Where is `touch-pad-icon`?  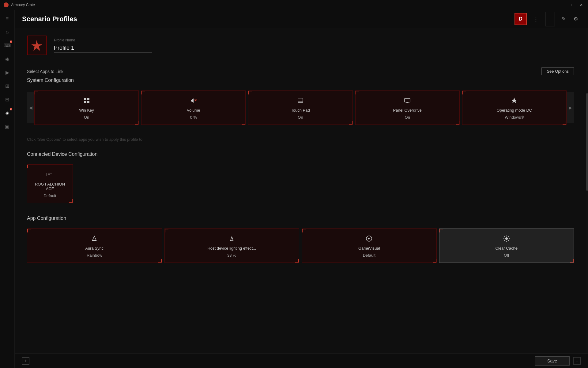 touch-pad-icon is located at coordinates (300, 101).